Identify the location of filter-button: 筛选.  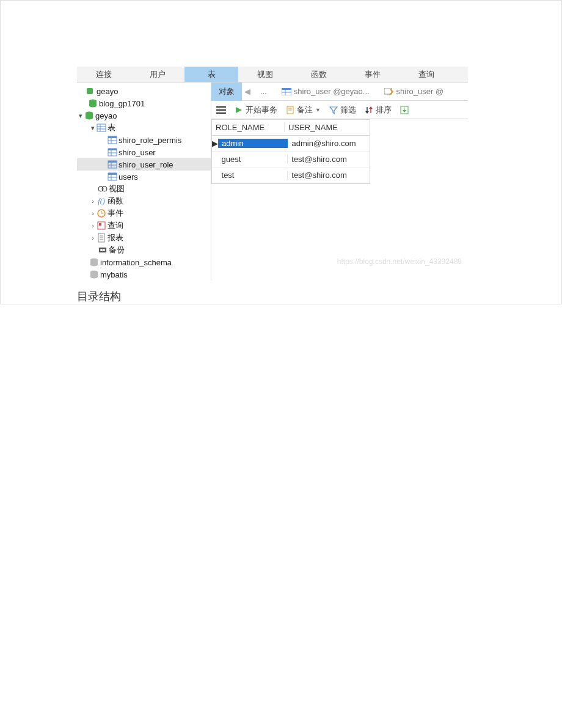
(343, 110).